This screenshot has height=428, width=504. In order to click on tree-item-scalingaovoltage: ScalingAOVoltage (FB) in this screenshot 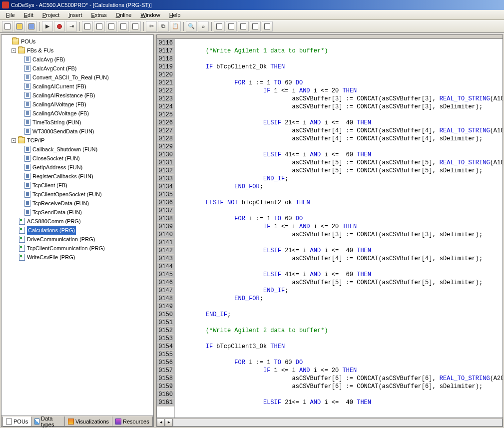, I will do `click(77, 113)`.